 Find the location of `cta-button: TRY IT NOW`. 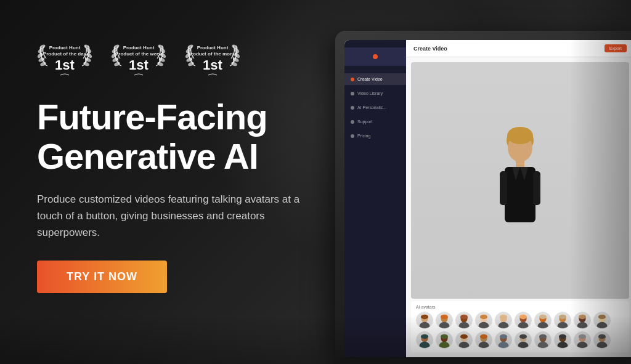

cta-button: TRY IT NOW is located at coordinates (102, 277).